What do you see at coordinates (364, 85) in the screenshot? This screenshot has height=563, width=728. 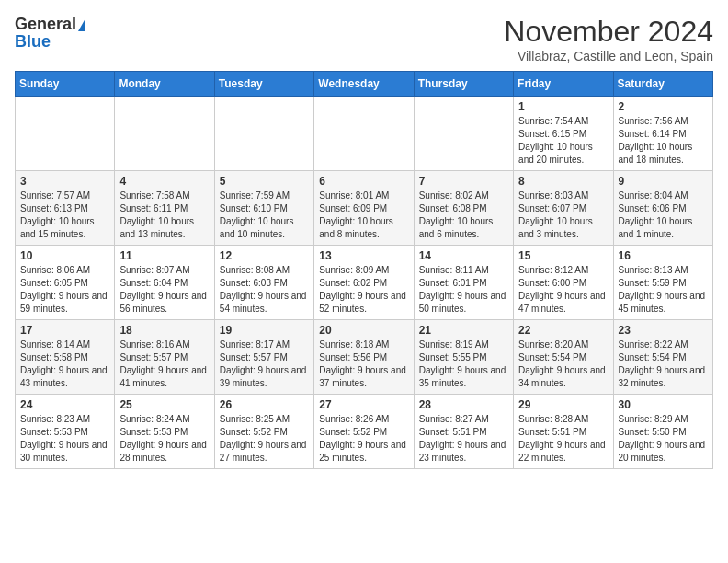 I see `calendar-header-wednesday: Wednesday` at bounding box center [364, 85].